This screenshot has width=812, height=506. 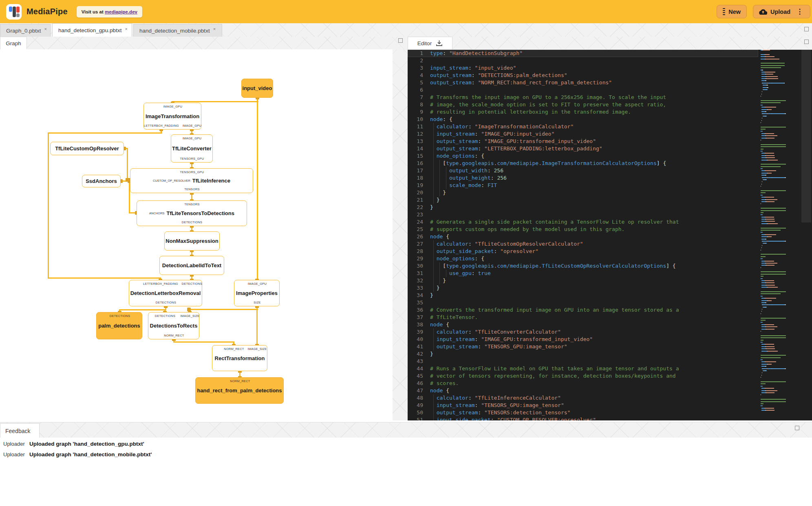 I want to click on visit-pill: Visit us at mediapipe.dev, so click(x=109, y=12).